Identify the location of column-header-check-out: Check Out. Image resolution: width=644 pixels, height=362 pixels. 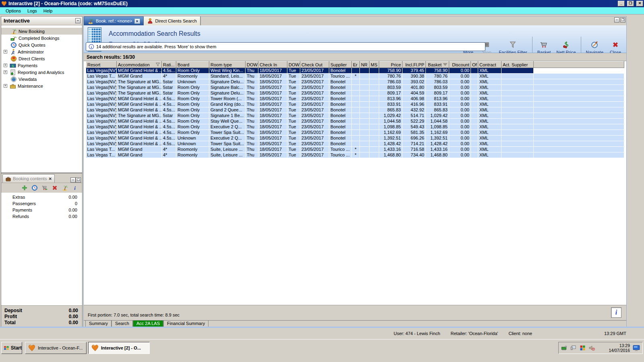
(315, 65).